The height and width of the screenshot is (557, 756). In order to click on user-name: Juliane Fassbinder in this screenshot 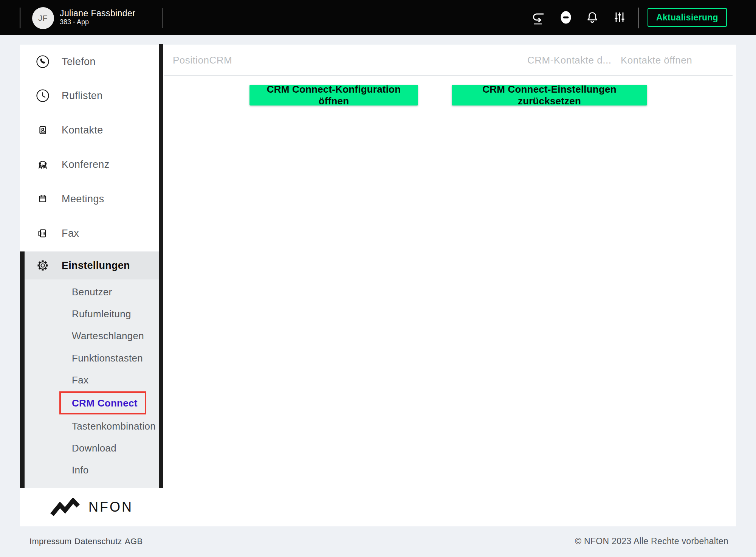, I will do `click(98, 14)`.